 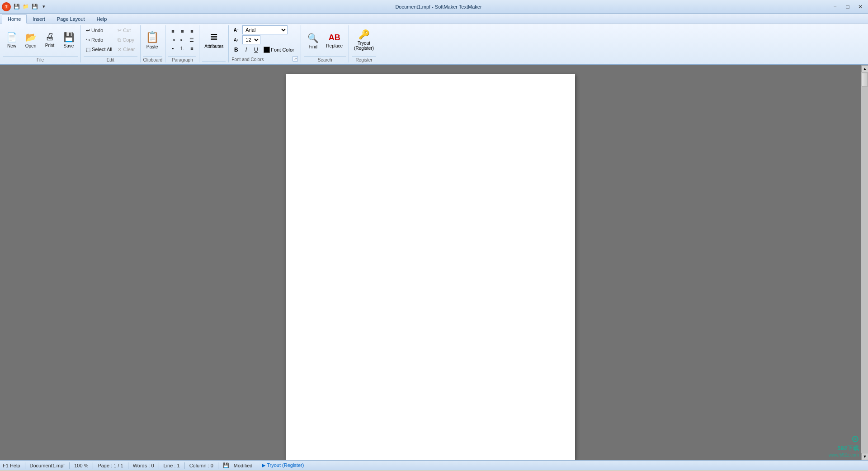 I want to click on align-left-button: ≡, so click(x=173, y=31).